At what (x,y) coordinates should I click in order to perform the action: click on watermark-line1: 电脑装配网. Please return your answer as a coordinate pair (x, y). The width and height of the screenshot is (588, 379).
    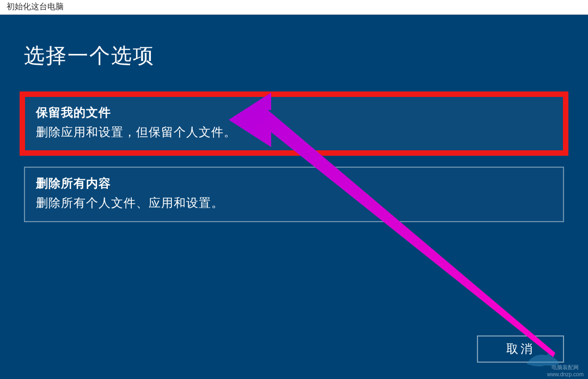
    Looking at the image, I should click on (565, 367).